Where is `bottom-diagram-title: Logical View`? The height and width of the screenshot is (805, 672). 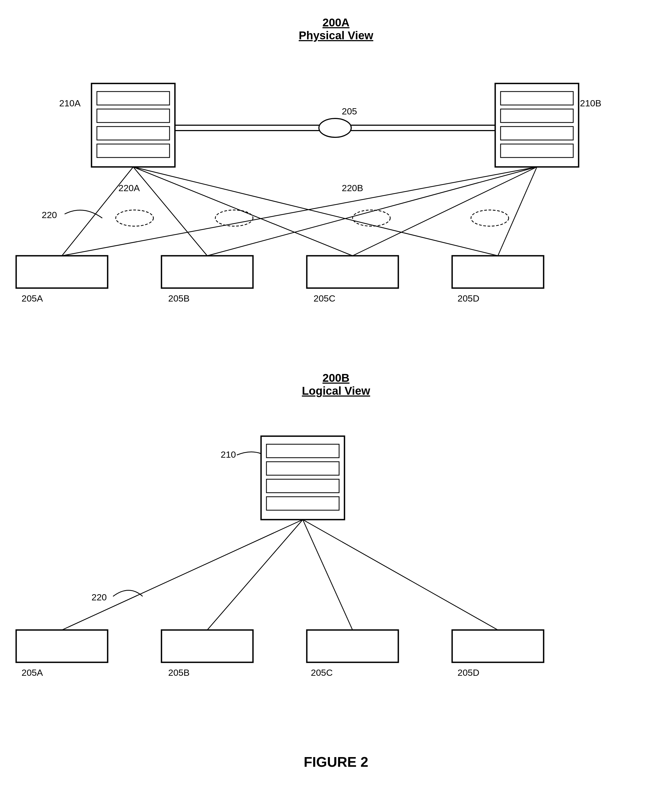
bottom-diagram-title: Logical View is located at coordinates (336, 391).